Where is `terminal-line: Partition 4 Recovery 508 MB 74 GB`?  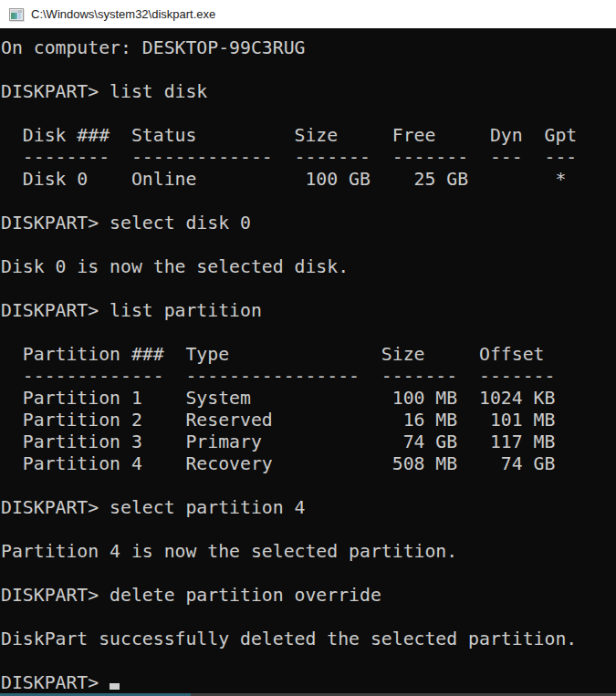 terminal-line: Partition 4 Recovery 508 MB 74 GB is located at coordinates (308, 464).